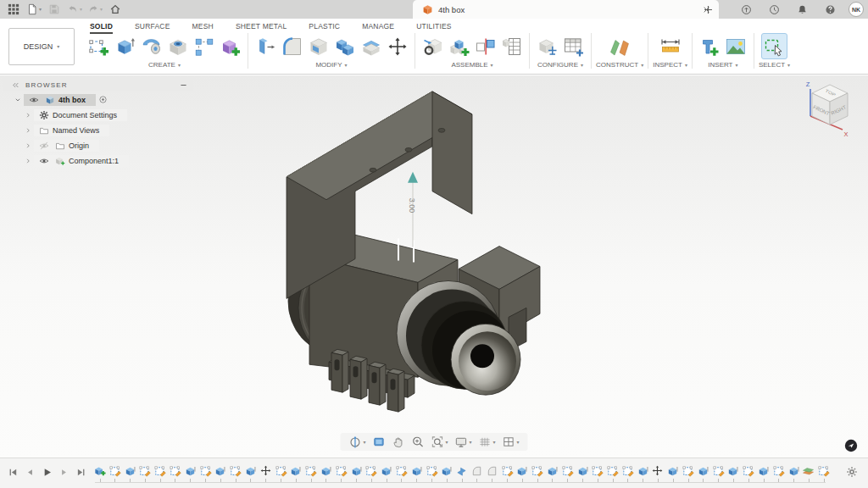 Image resolution: width=868 pixels, height=488 pixels. Describe the element at coordinates (856, 9) in the screenshot. I see `user-avatar: NK` at that location.